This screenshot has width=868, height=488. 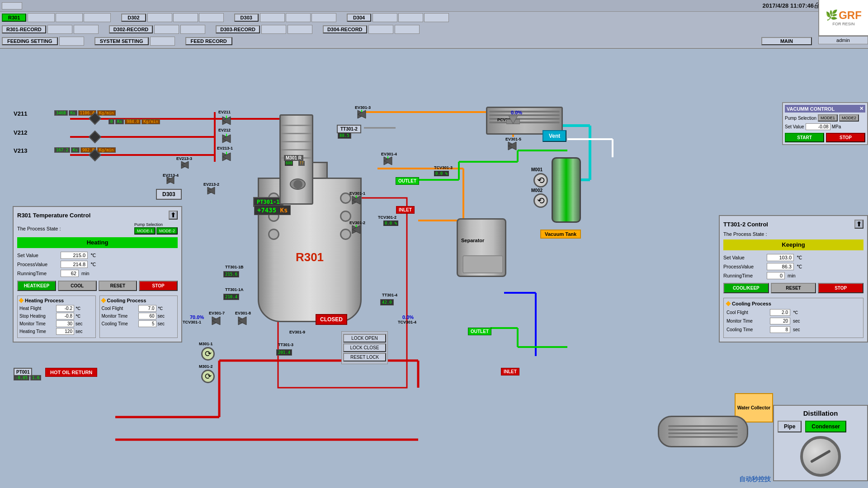 I want to click on nav-d303-record-btn: D303-RECORD, so click(x=238, y=29).